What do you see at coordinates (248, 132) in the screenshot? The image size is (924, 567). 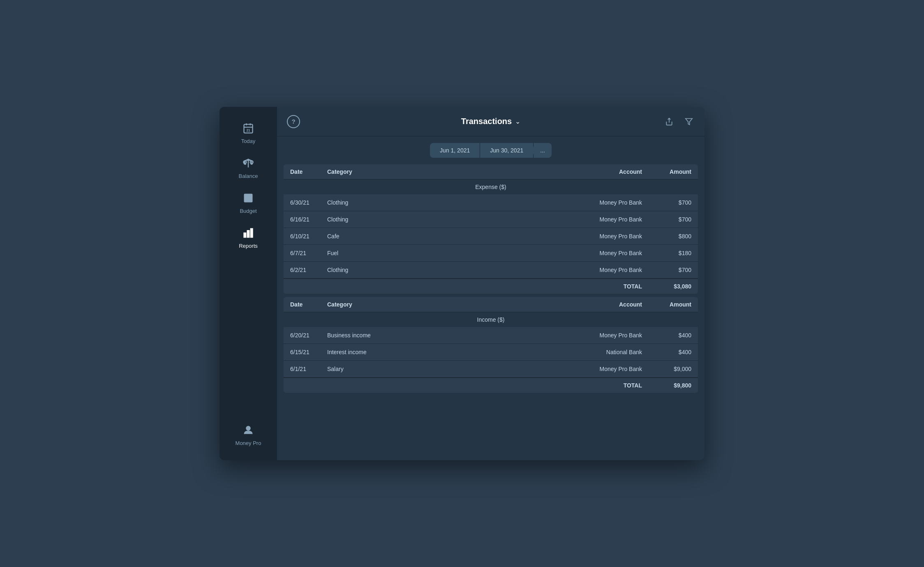 I see `sidebar-item-today: 21 Today` at bounding box center [248, 132].